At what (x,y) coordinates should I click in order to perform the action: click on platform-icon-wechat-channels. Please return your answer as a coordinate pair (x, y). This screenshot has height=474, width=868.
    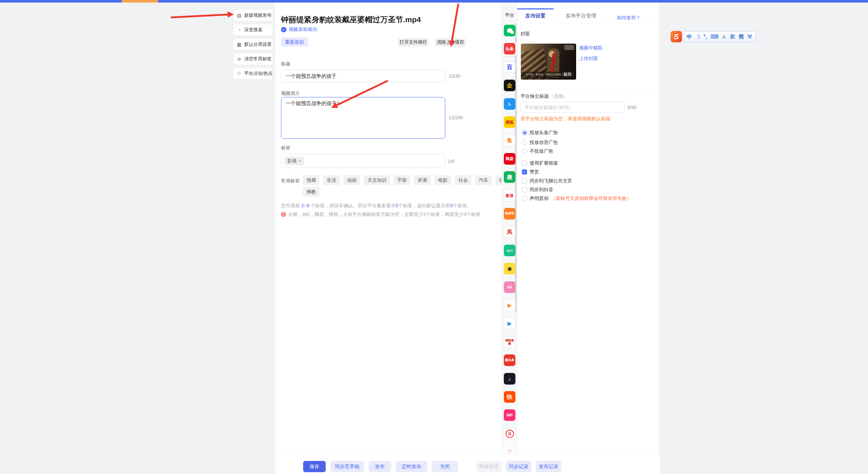
    Looking at the image, I should click on (510, 31).